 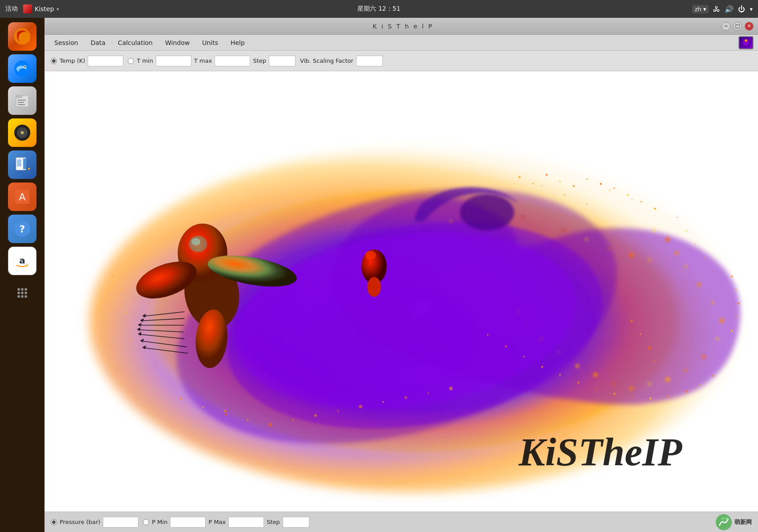 What do you see at coordinates (105, 61) in the screenshot?
I see `temp-field` at bounding box center [105, 61].